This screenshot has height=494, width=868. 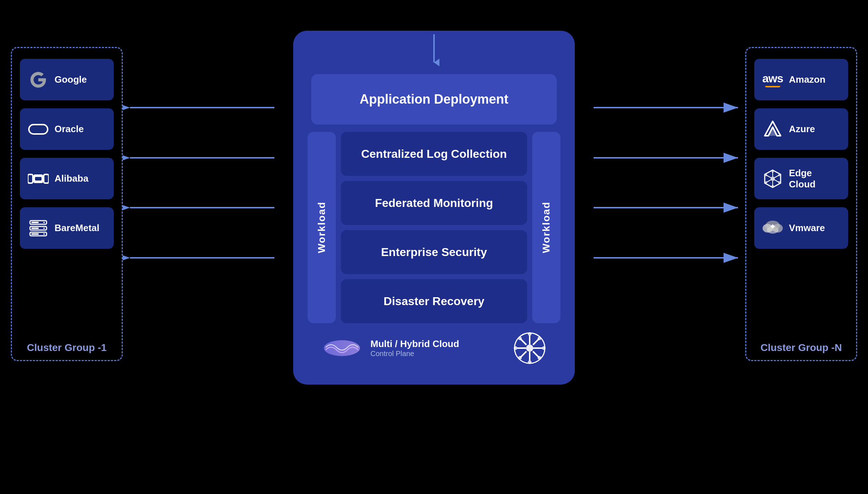 I want to click on workload-panel-right: Workload, so click(x=546, y=228).